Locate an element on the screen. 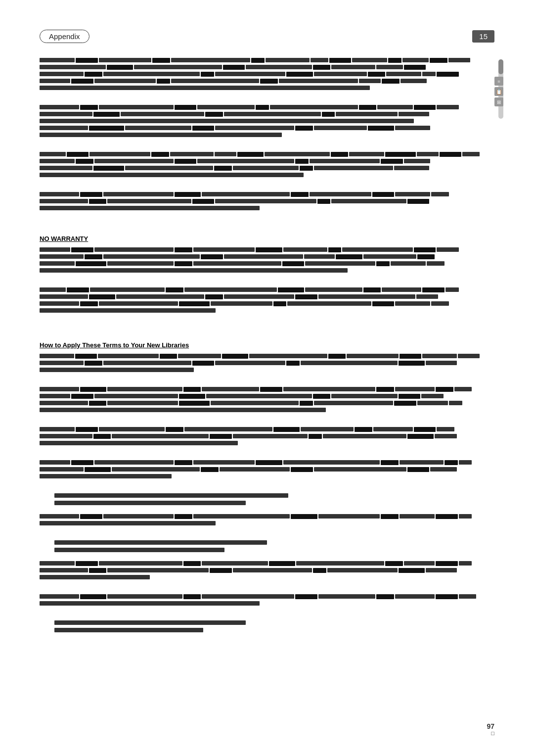 This screenshot has height=756, width=534. no-warranty-heading: NO WARRANTY is located at coordinates (260, 238).